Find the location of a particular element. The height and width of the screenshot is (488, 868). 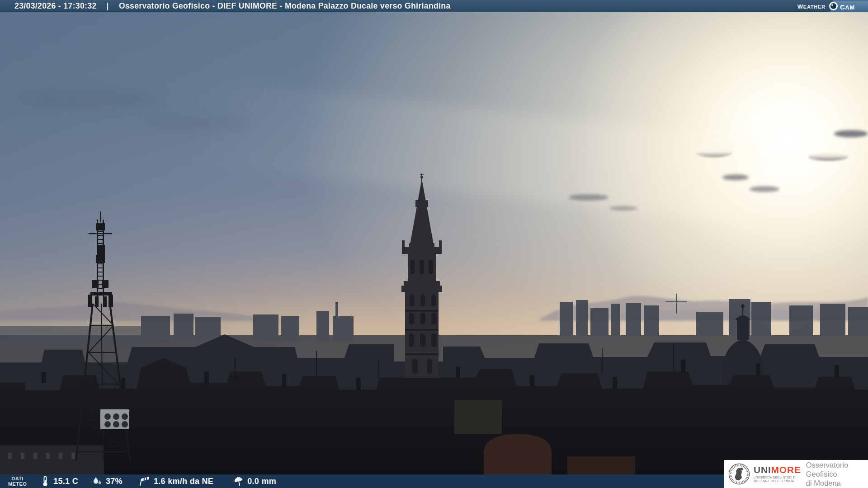

unimore-branding-box: UNIMORE UNIVERSITÀ DEGLI STUDI DI MODENA… is located at coordinates (796, 474).